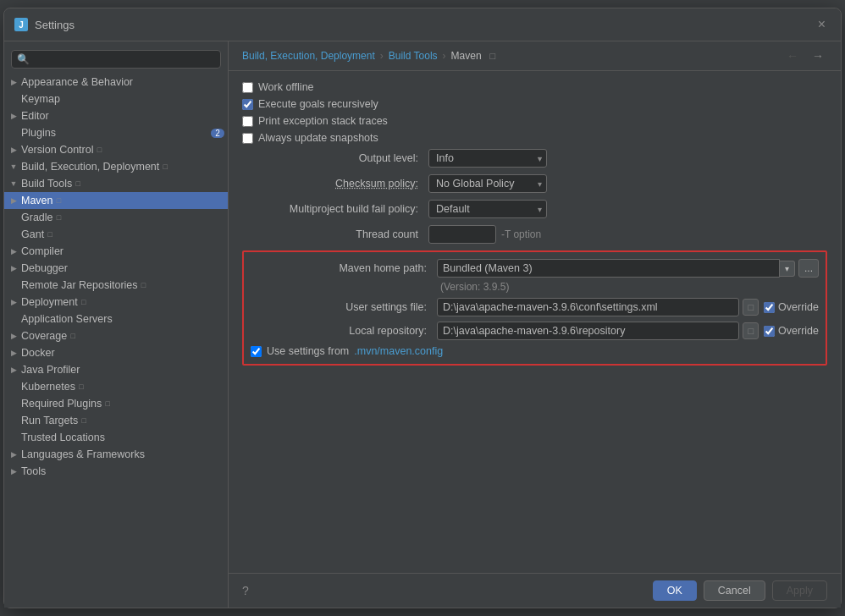 Image resolution: width=845 pixels, height=616 pixels. What do you see at coordinates (116, 167) in the screenshot?
I see `sidebar-item-build-execution: ▼ Build, Execution, Deployment □` at bounding box center [116, 167].